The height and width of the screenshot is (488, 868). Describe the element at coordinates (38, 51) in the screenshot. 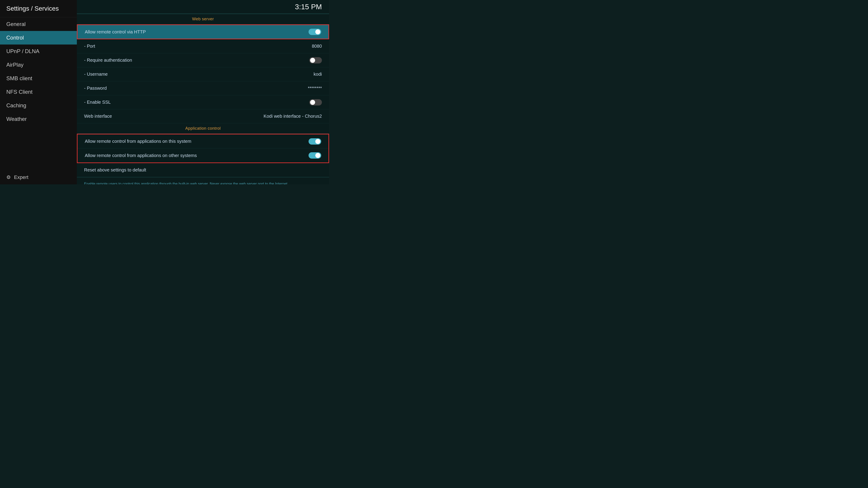

I see `sidebar-item-upnp: UPnP / DLNA` at that location.